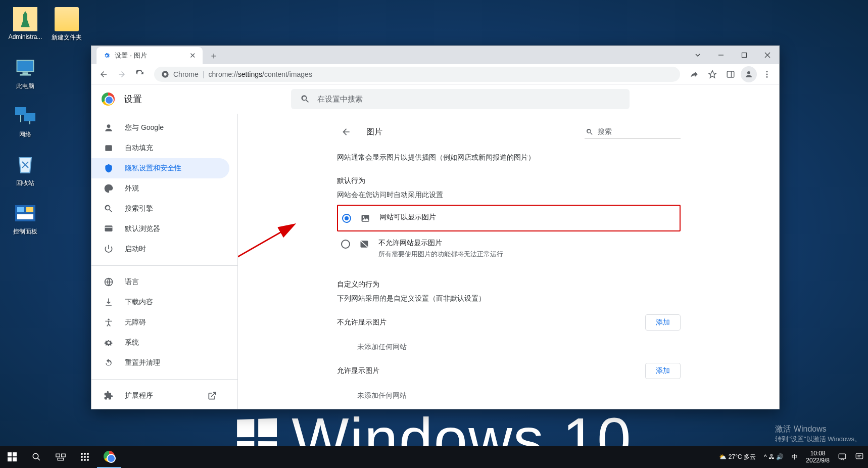 This screenshot has height=468, width=868. I want to click on allow-list-empty: 未添加任何网站, so click(519, 396).